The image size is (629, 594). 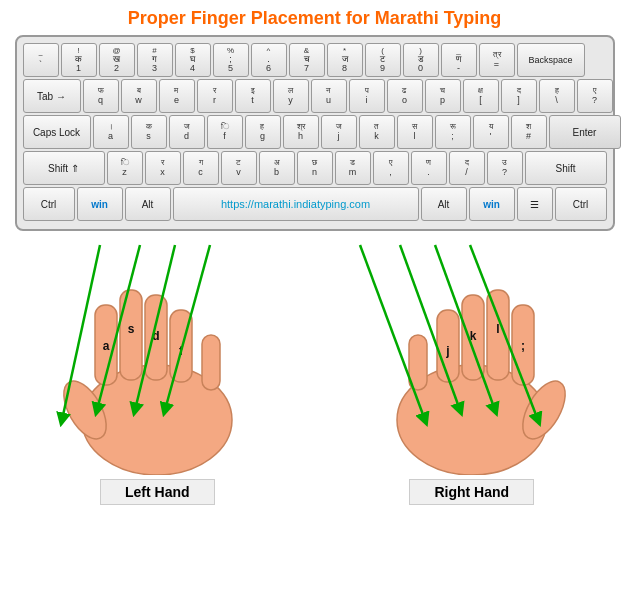 What do you see at coordinates (472, 336) in the screenshot?
I see `svg-text: k` at bounding box center [472, 336].